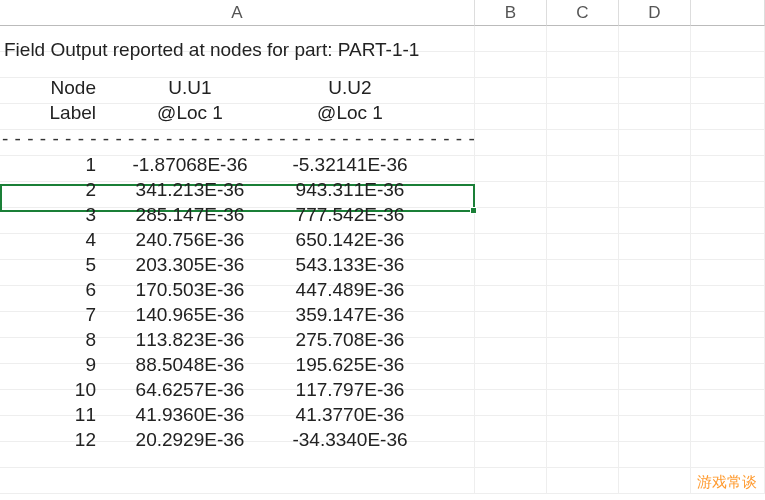 The width and height of the screenshot is (765, 500). Describe the element at coordinates (190, 414) in the screenshot. I see `value-u1: 41.9360E-36` at that location.